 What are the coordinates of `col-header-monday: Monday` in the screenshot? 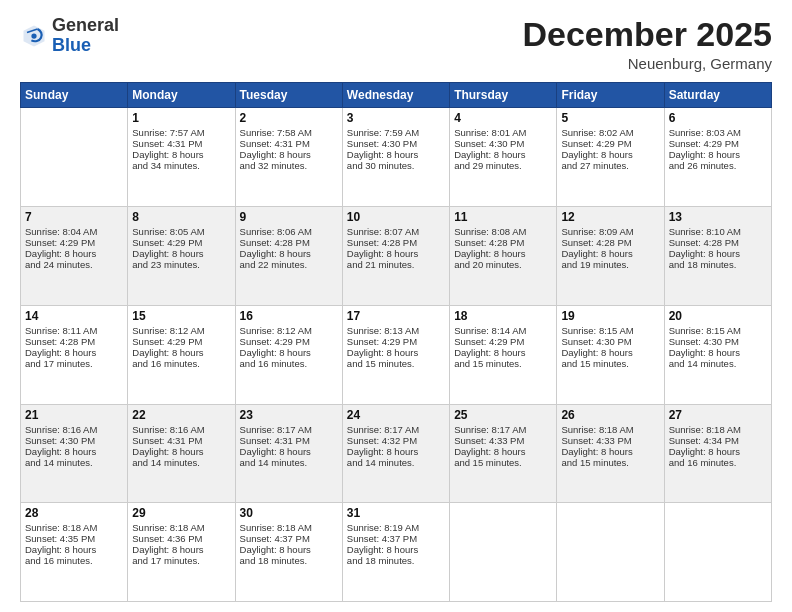 It's located at (182, 96).